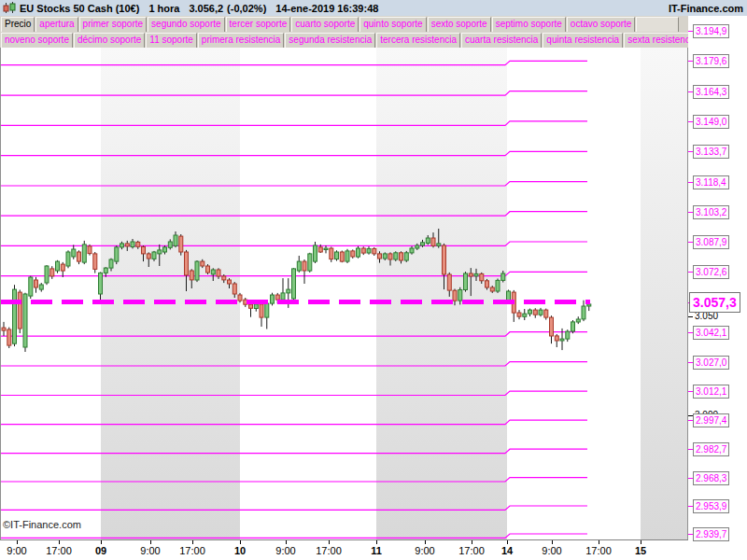  Describe the element at coordinates (240, 551) in the screenshot. I see `time-axis-label: 10` at that location.